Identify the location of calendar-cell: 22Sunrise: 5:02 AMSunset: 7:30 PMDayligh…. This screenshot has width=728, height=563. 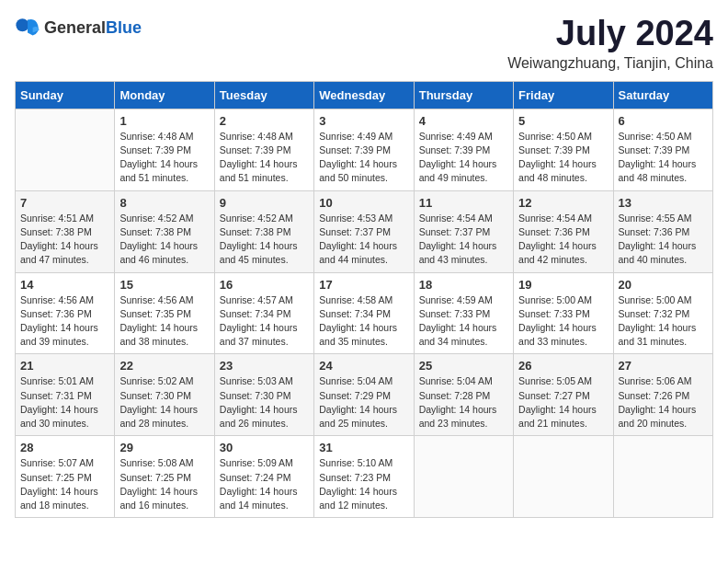
(165, 396).